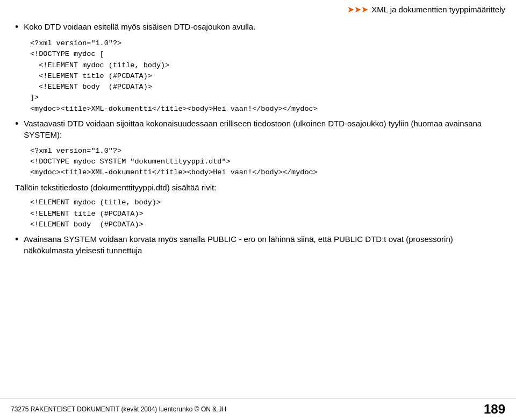 Image resolution: width=516 pixels, height=420 pixels. What do you see at coordinates (262, 129) in the screenshot?
I see `bullet-text-2: Vastaavasti DTD voidaan sijoittaa kokona…` at bounding box center [262, 129].